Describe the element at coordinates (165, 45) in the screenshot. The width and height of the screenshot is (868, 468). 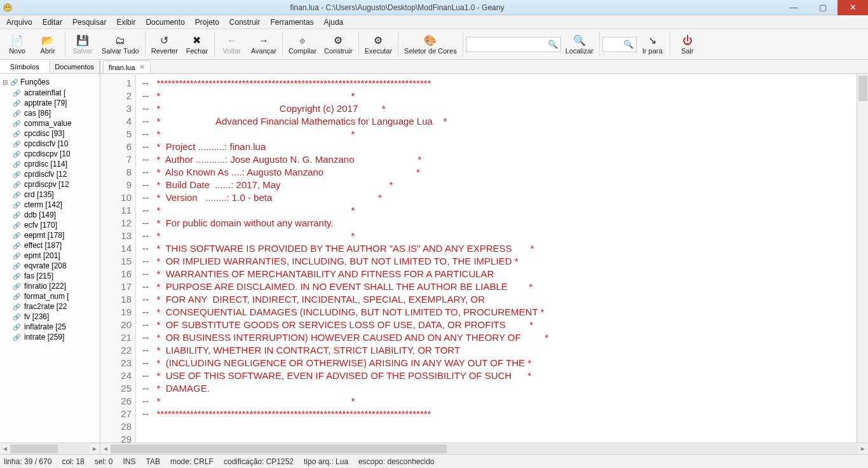
I see `reverter-button: ↺Reverter` at that location.